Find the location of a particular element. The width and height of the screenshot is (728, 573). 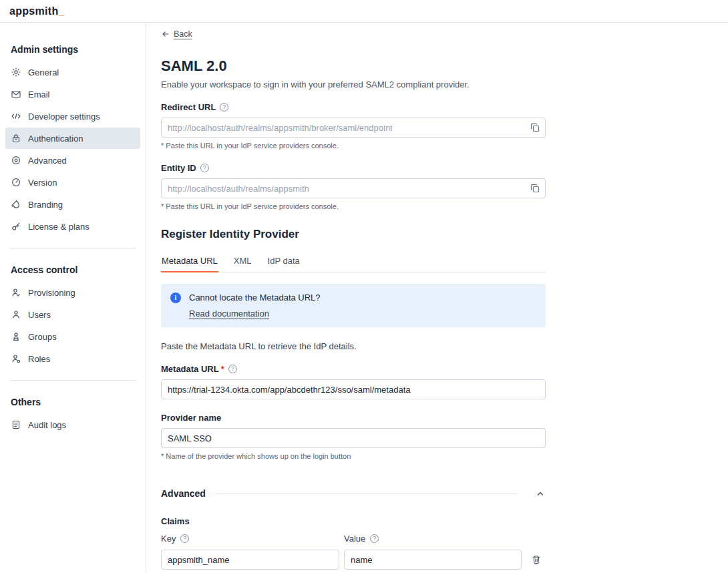

user-icon is located at coordinates (16, 315).